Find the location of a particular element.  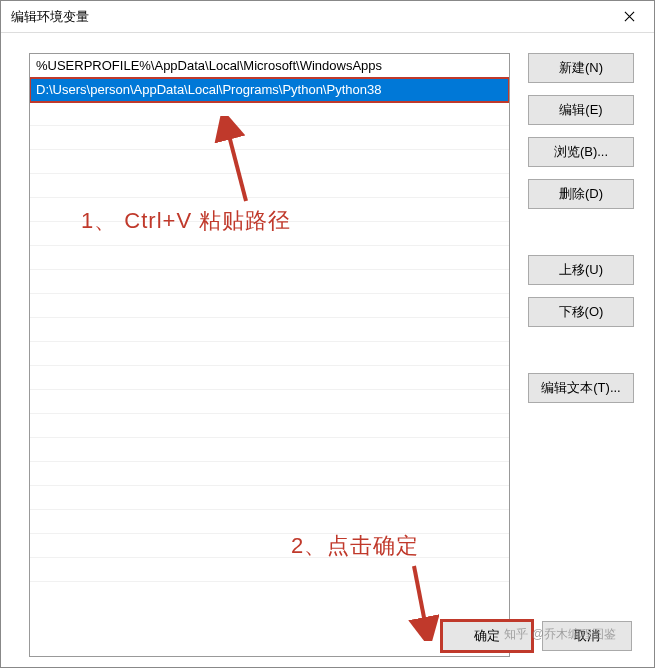

cancel-button: 取消 is located at coordinates (587, 636).